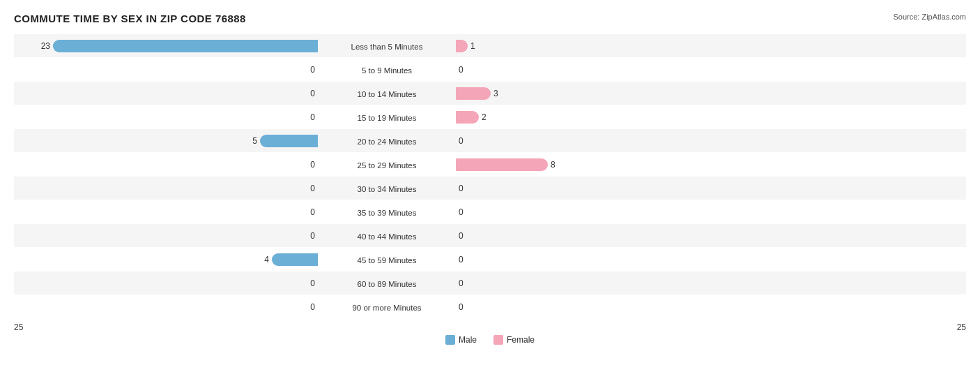  I want to click on label-section: 15 to 19 Minutes, so click(387, 117).